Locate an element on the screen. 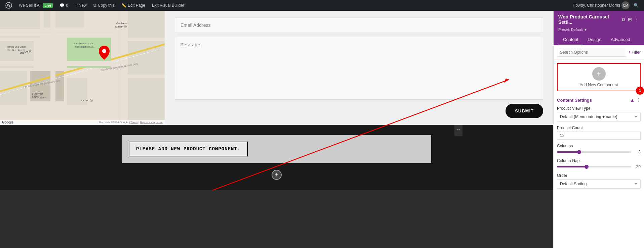 The image size is (644, 248). svg-text: Transportation Ag... is located at coordinates (85, 47).